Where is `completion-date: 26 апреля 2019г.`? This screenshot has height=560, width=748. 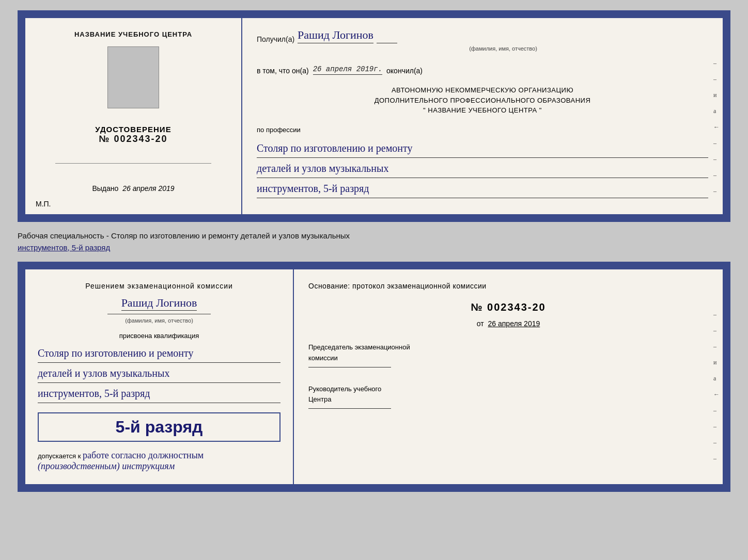
completion-date: 26 апреля 2019г. is located at coordinates (348, 70).